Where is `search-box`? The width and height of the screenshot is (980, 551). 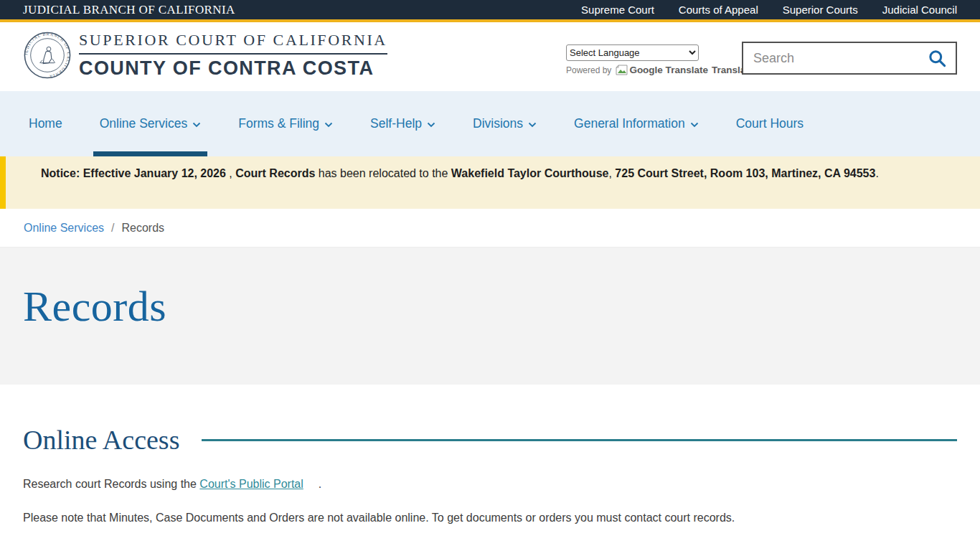 search-box is located at coordinates (849, 58).